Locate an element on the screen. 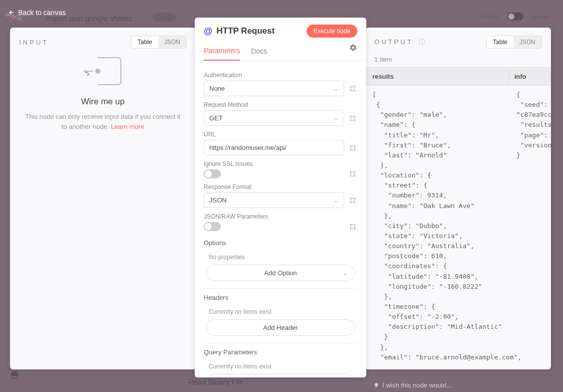  rawparams-toggle is located at coordinates (212, 227).